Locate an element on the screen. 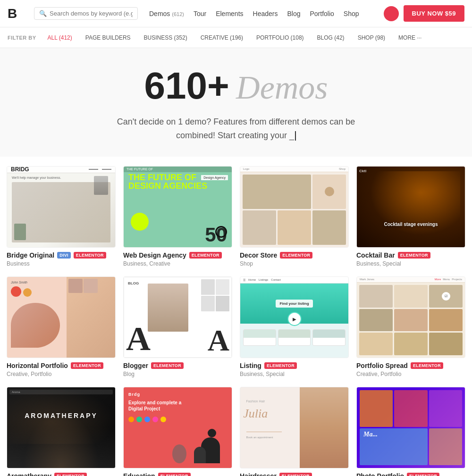 This screenshot has width=472, height=476. filter-all: ALL (412) is located at coordinates (60, 38).